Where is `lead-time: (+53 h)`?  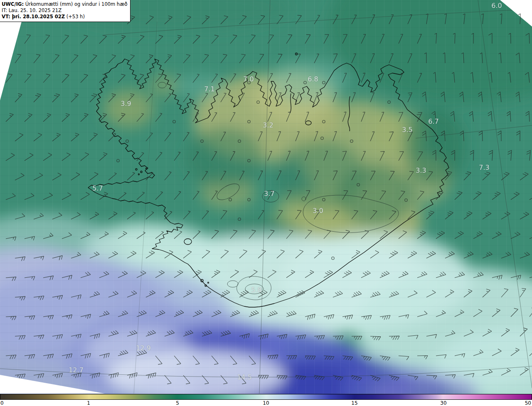 lead-time: (+53 h) is located at coordinates (75, 17).